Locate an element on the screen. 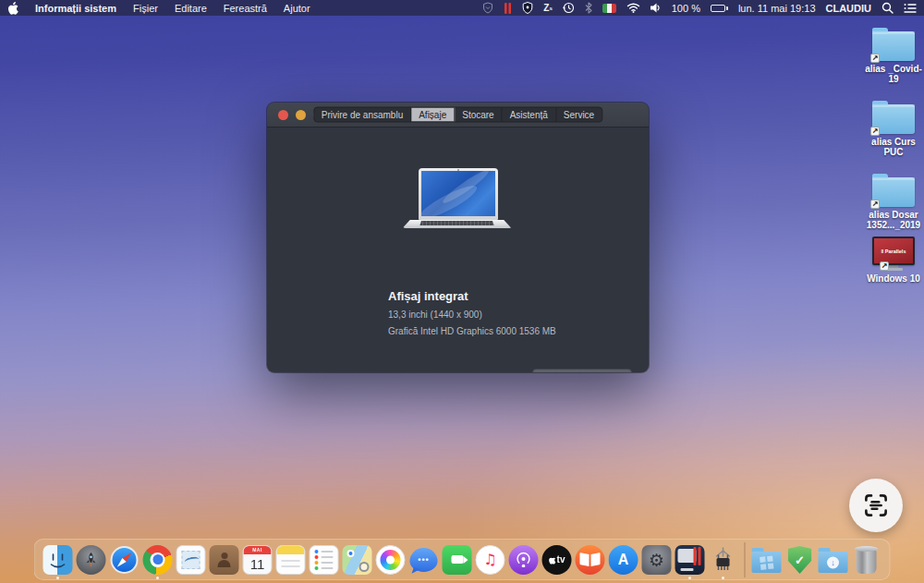 This screenshot has height=583, width=924. dock-calendar: MAI 11 is located at coordinates (258, 560).